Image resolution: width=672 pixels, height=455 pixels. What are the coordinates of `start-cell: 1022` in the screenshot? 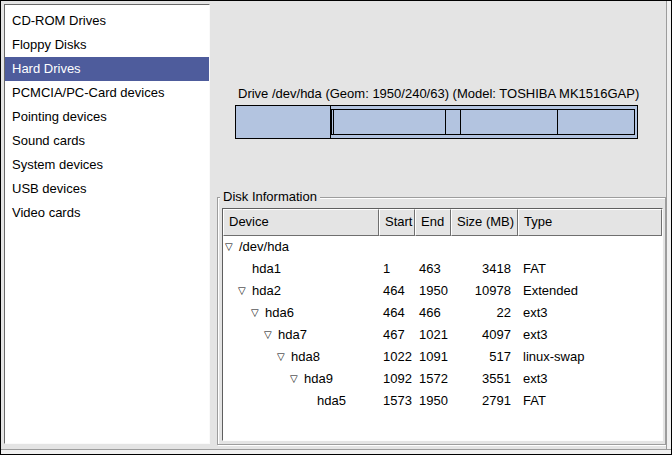 It's located at (397, 357).